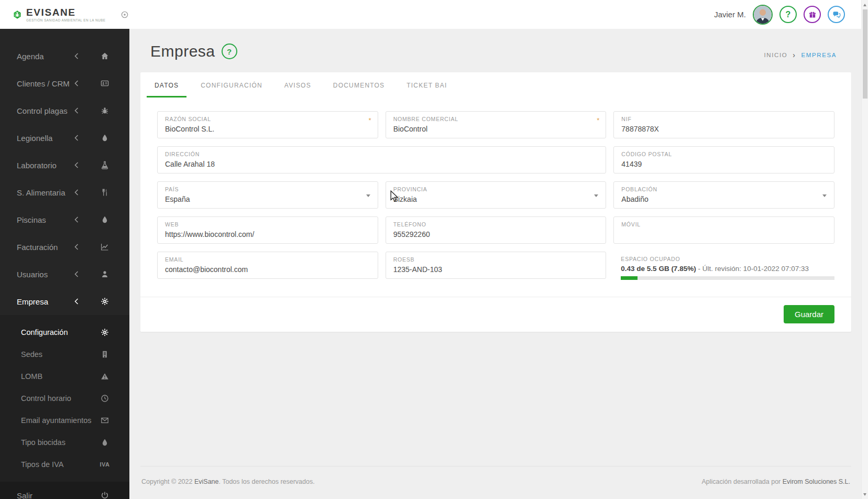 The width and height of the screenshot is (868, 499). What do you see at coordinates (65, 332) in the screenshot?
I see `submenu-item-configuracion: Configuración` at bounding box center [65, 332].